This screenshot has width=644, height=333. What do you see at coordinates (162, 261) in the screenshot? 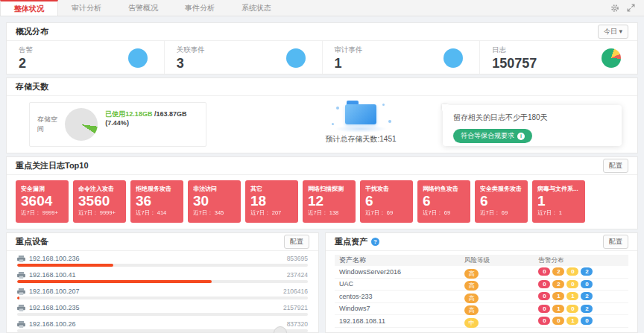
I see `device-row: 192.168.100.236 853695` at bounding box center [162, 261].